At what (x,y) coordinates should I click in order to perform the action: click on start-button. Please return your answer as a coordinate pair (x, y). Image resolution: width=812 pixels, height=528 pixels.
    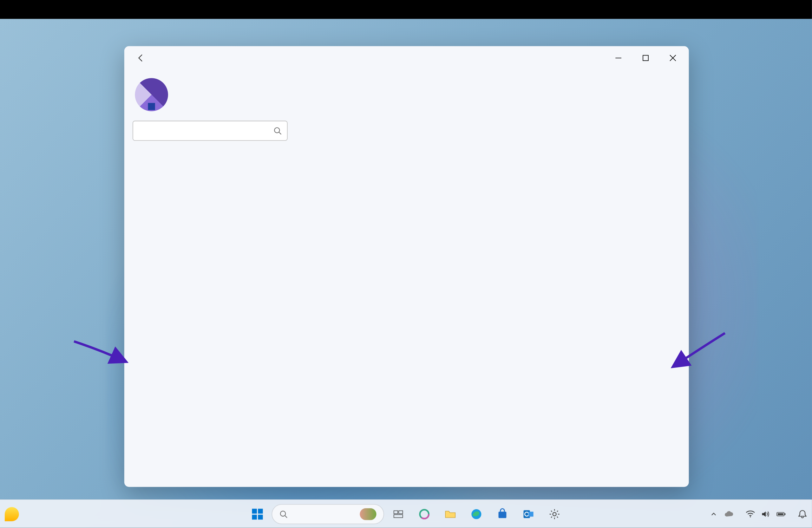
    Looking at the image, I should click on (257, 514).